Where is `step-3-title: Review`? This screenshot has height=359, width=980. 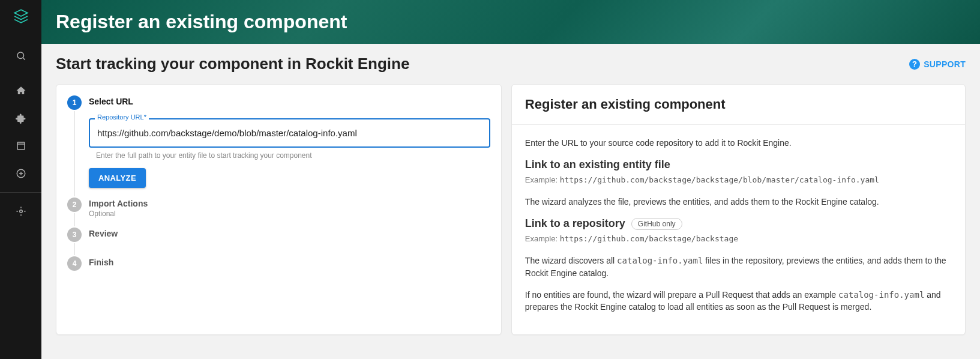 step-3-title: Review is located at coordinates (289, 234).